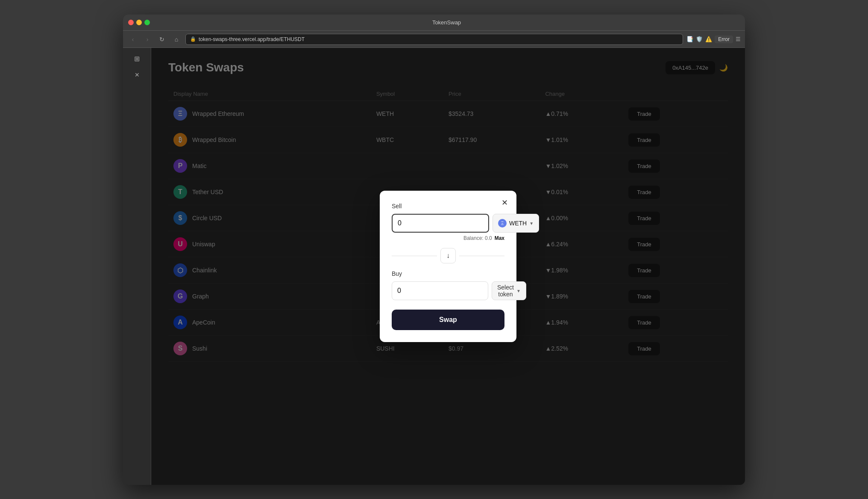 Image resolution: width=868 pixels, height=499 pixels. Describe the element at coordinates (448, 223) in the screenshot. I see `sell-row: Ξ WETH ▼` at that location.